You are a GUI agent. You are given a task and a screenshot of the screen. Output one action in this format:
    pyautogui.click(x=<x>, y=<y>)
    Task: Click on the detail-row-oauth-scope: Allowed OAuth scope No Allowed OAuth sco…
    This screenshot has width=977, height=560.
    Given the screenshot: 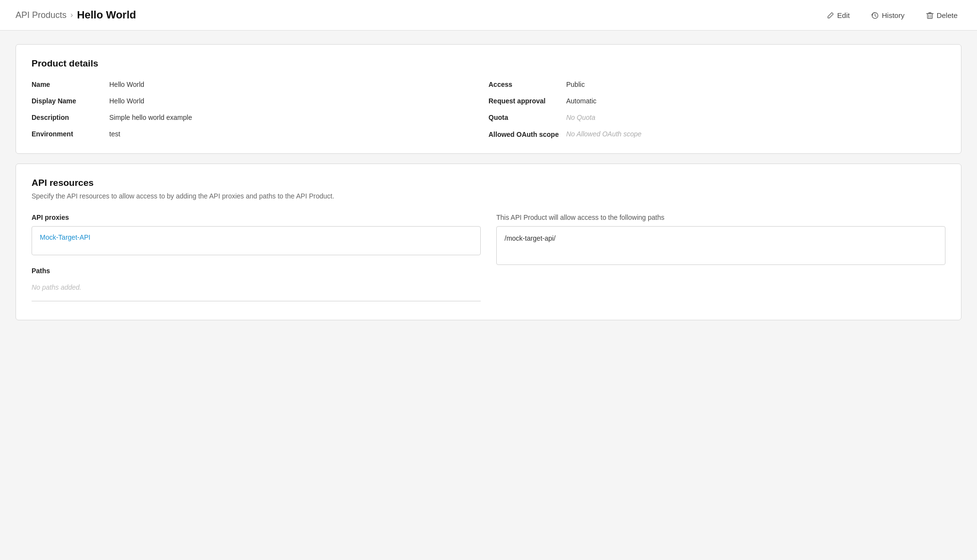 What is the action you would take?
    pyautogui.click(x=717, y=135)
    